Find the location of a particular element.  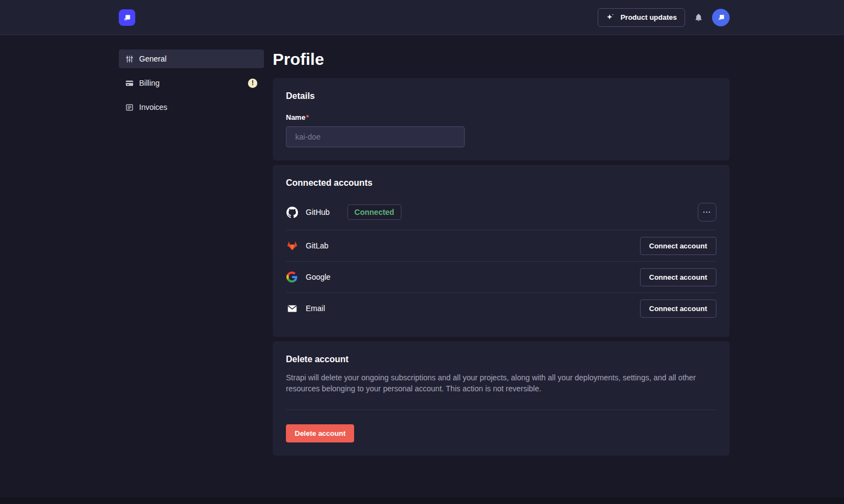

delete-account-description: Strapi will delete your ongoing subscrip… is located at coordinates (501, 383).